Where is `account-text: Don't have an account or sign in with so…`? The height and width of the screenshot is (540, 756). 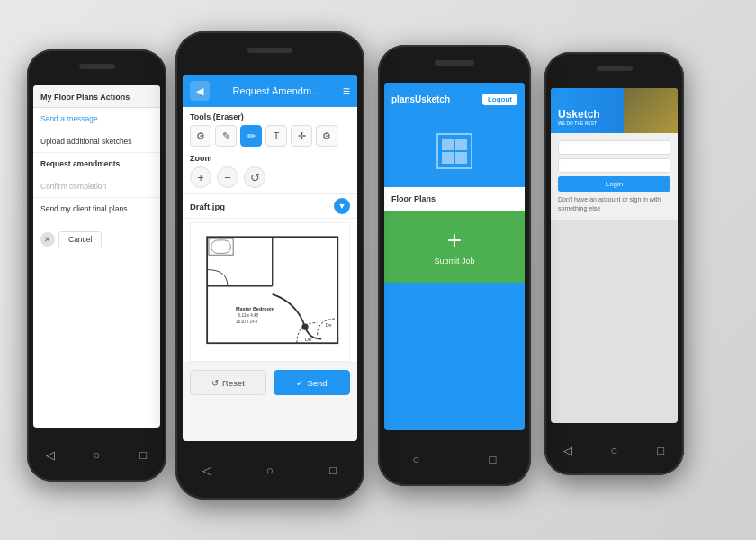
account-text: Don't have an account or sign in with so… is located at coordinates (614, 204).